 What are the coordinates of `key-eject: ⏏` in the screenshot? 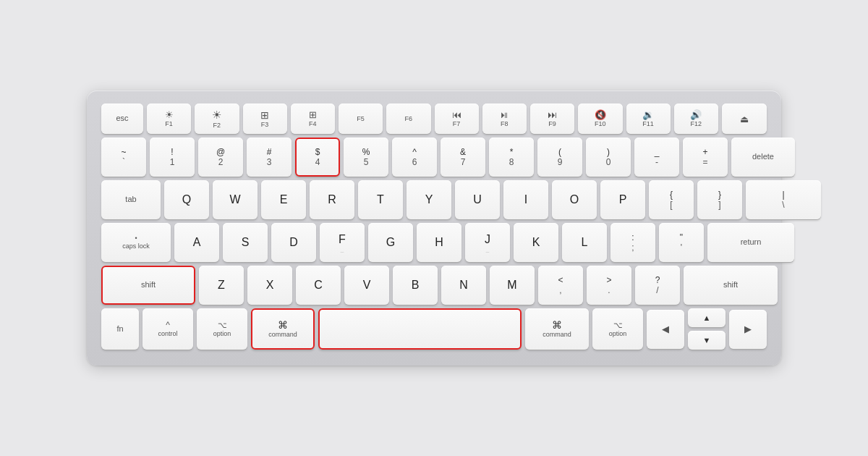 It's located at (744, 119).